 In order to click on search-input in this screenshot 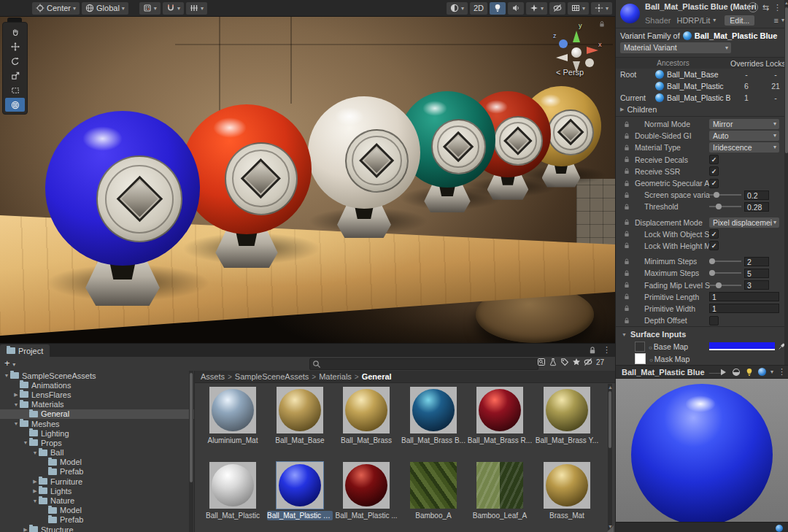, I will do `click(429, 365)`.